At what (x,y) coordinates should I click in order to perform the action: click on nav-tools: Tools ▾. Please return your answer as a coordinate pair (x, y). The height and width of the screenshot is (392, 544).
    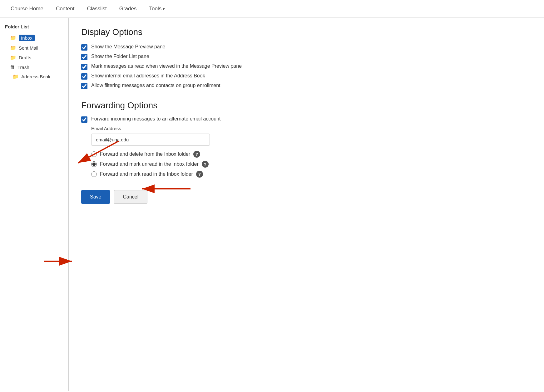
    Looking at the image, I should click on (157, 9).